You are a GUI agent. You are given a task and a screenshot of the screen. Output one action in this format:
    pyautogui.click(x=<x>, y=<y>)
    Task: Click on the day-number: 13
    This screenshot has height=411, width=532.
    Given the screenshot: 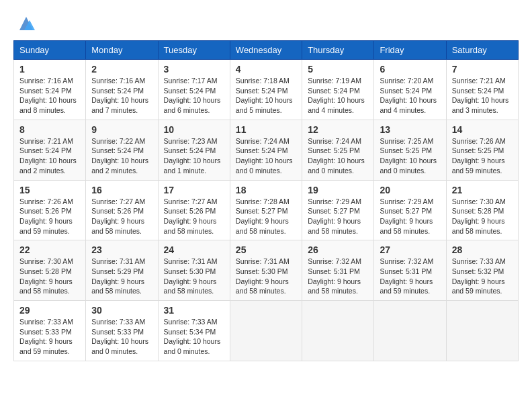 What is the action you would take?
    pyautogui.click(x=410, y=130)
    